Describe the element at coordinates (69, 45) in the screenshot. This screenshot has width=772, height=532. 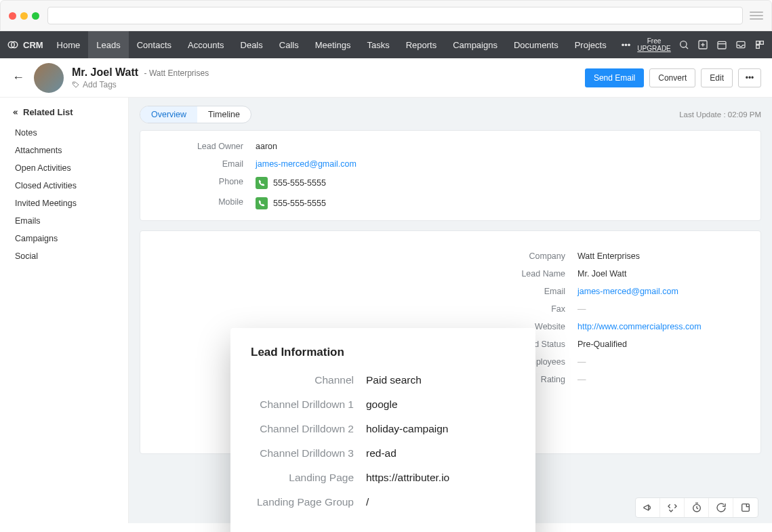
I see `nav-tab-home: Home` at that location.